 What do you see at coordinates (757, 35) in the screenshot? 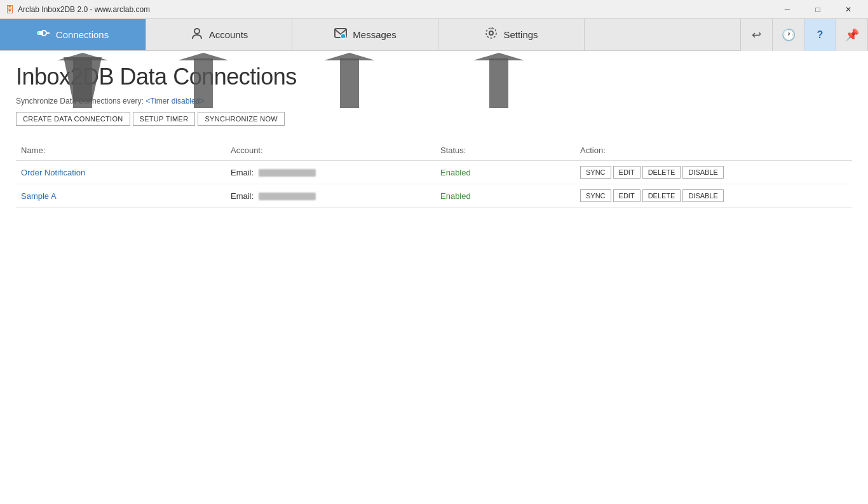
I see `back-button: ↩` at bounding box center [757, 35].